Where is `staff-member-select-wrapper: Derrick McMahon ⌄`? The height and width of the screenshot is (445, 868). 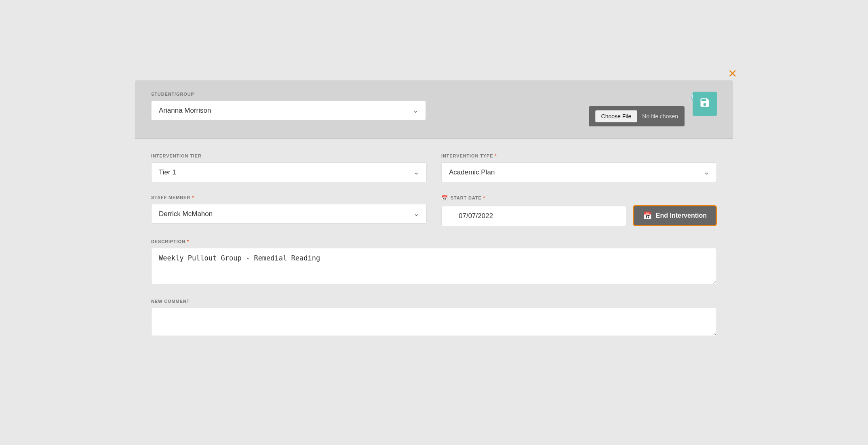
staff-member-select-wrapper: Derrick McMahon ⌄ is located at coordinates (289, 214).